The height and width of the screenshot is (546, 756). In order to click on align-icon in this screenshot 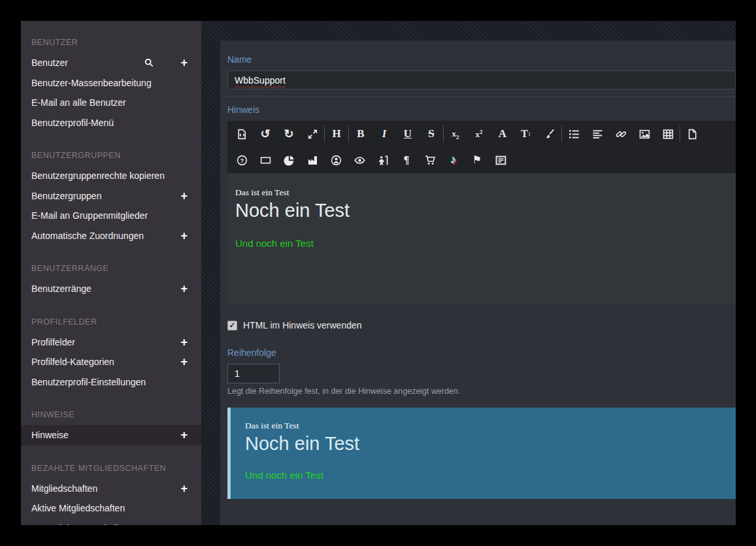, I will do `click(597, 135)`.